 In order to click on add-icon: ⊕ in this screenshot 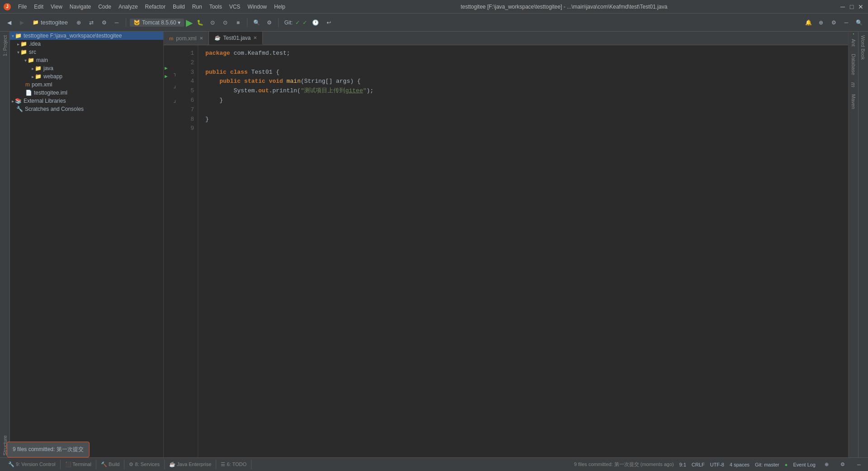, I will do `click(79, 23)`.